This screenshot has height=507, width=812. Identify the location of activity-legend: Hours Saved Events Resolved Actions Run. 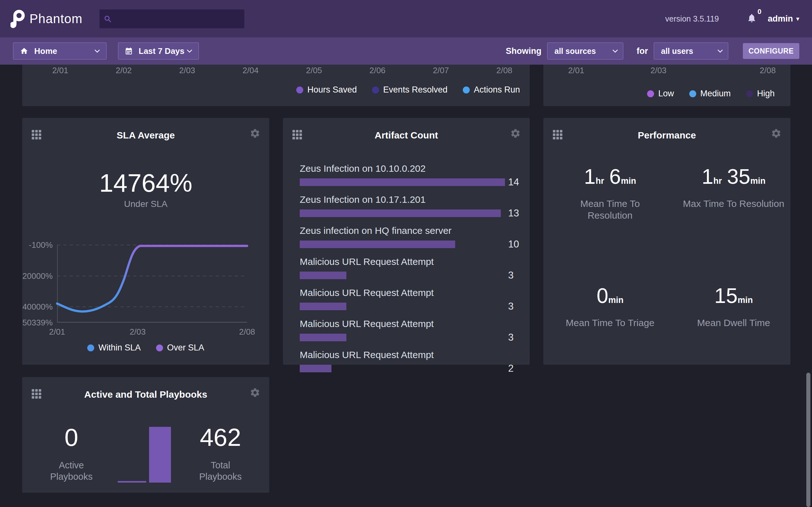
(408, 90).